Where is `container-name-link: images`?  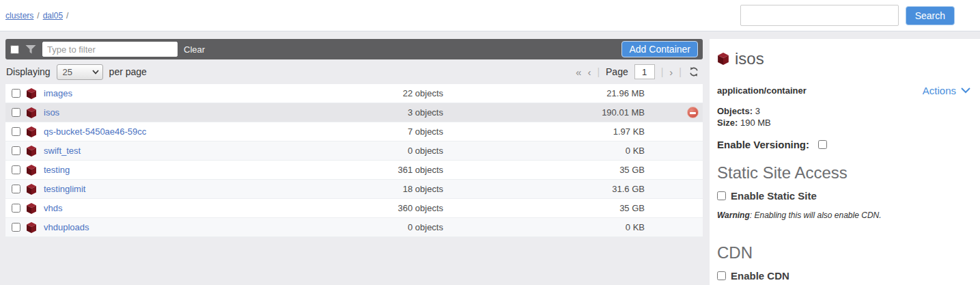 container-name-link: images is located at coordinates (206, 93).